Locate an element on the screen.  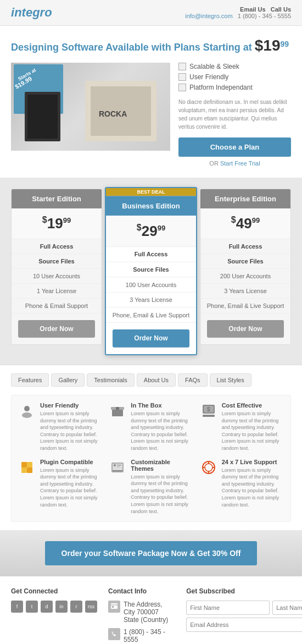
first-name-input is located at coordinates (228, 608).